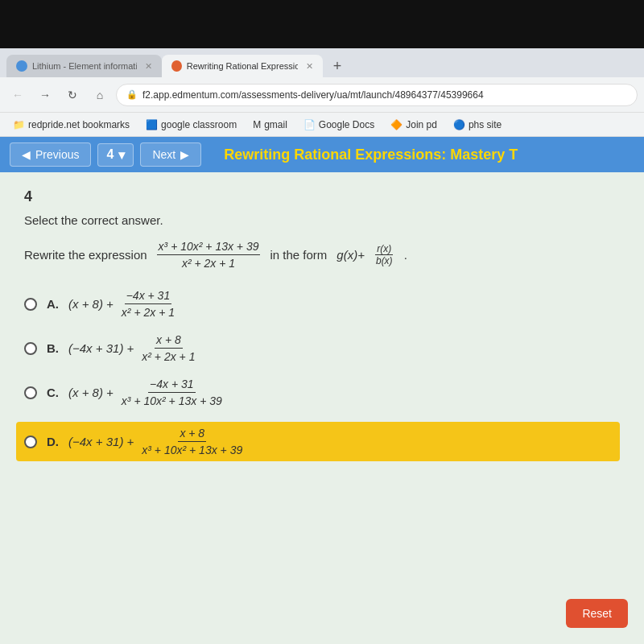 The width and height of the screenshot is (644, 644). I want to click on question-number-display: 4, so click(109, 155).